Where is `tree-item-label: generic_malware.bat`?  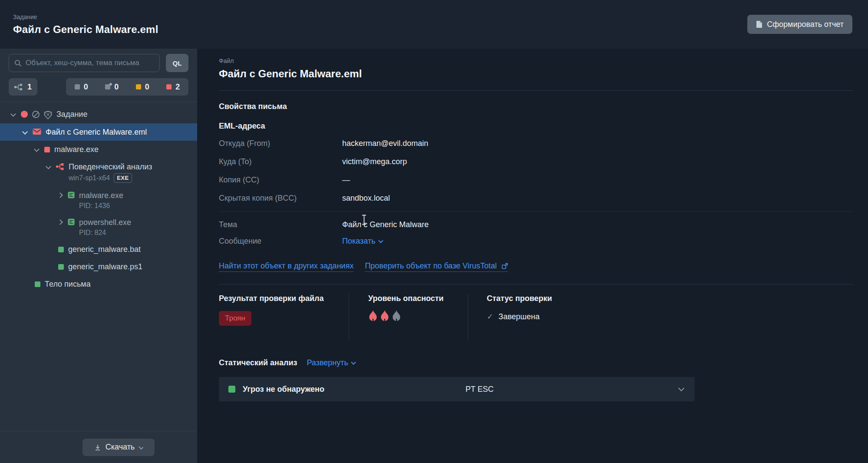 tree-item-label: generic_malware.bat is located at coordinates (104, 249).